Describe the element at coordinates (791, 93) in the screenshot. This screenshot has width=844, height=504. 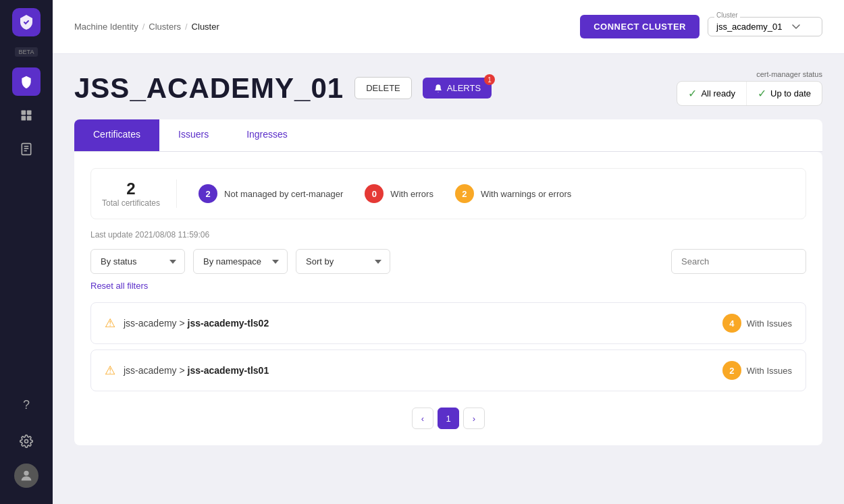
I see `status-up-to-date-label: Up to date` at that location.